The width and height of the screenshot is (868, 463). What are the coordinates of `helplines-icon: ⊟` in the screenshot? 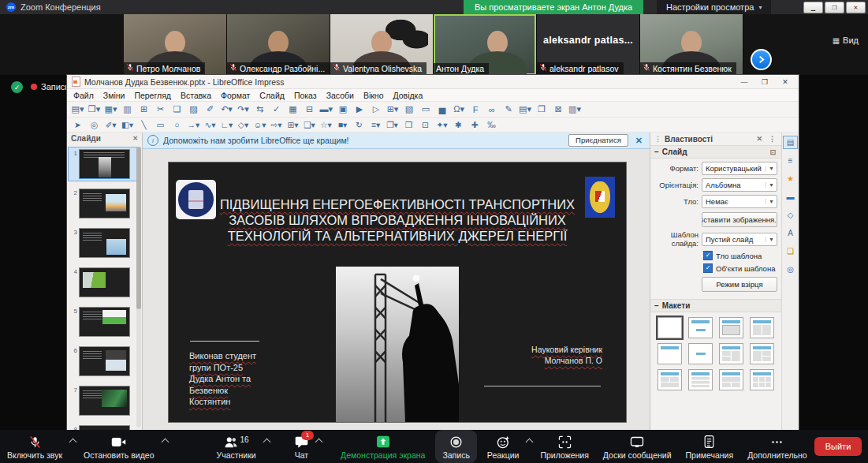 It's located at (309, 109).